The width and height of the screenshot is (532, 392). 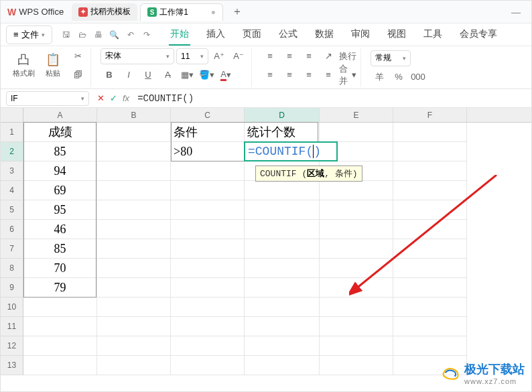 What do you see at coordinates (12, 133) in the screenshot?
I see `row-header: 1` at bounding box center [12, 133].